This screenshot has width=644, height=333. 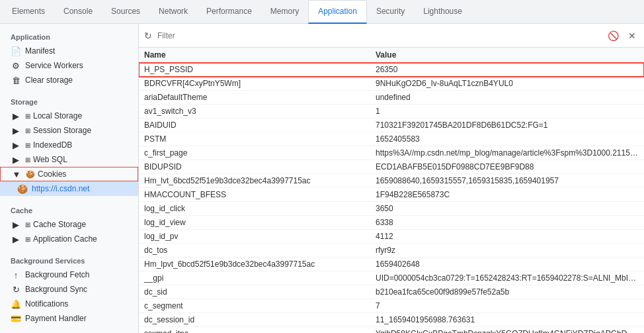 What do you see at coordinates (391, 195) in the screenshot?
I see `table-row: HMACCOUNT_BFESS1F94B228E565873C` at bounding box center [391, 195].